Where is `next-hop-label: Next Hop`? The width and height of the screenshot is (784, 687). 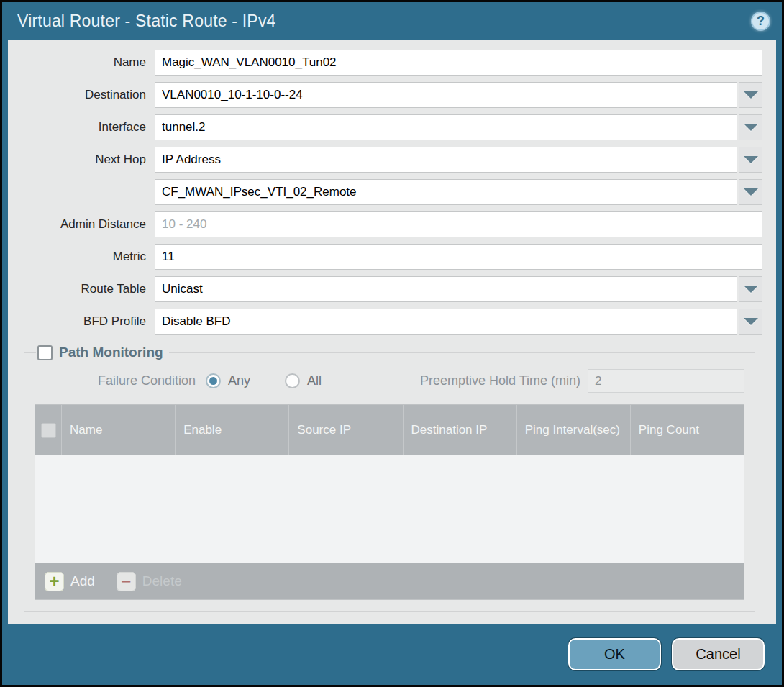 next-hop-label: Next Hop is located at coordinates (86, 160).